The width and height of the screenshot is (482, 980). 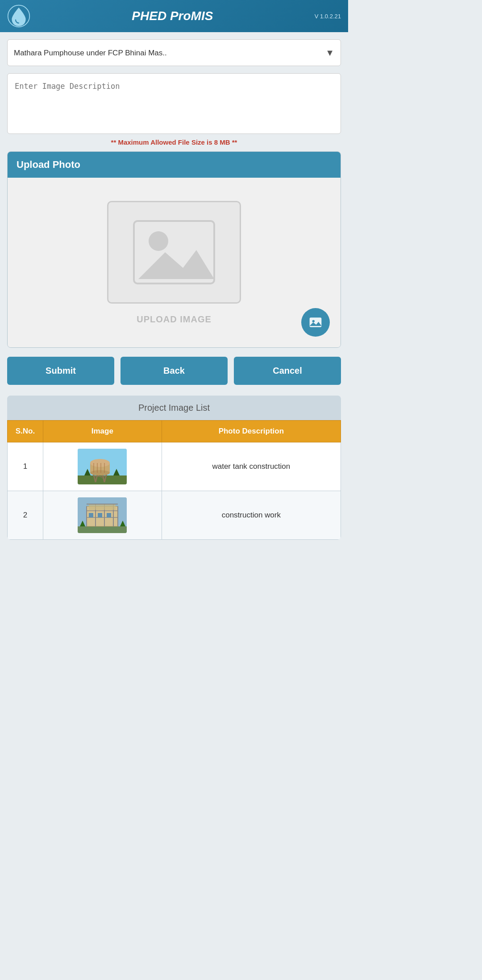 What do you see at coordinates (174, 142) in the screenshot?
I see `file-size-notice: ** Maximum Allowed File Size is 8 MB **` at bounding box center [174, 142].